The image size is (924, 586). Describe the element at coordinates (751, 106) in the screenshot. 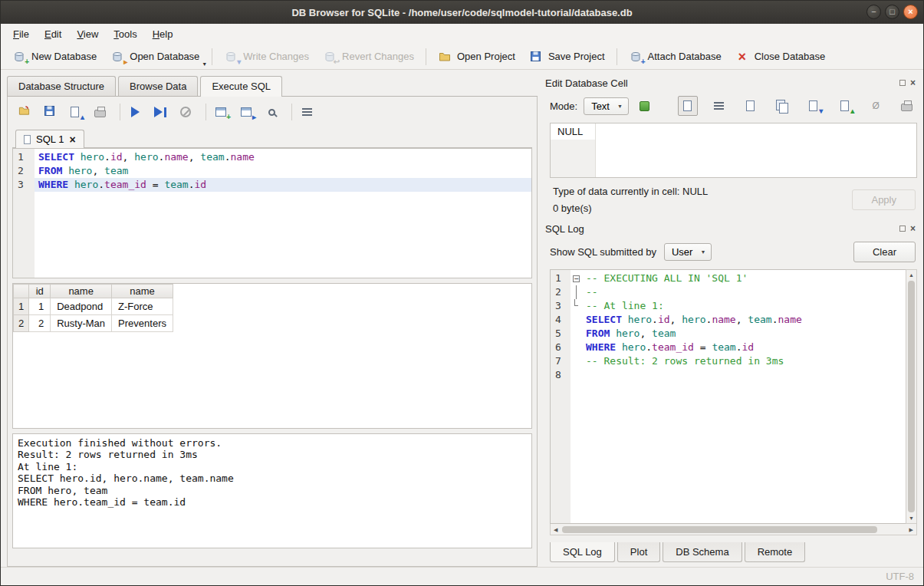

I see `save-cell-button` at that location.